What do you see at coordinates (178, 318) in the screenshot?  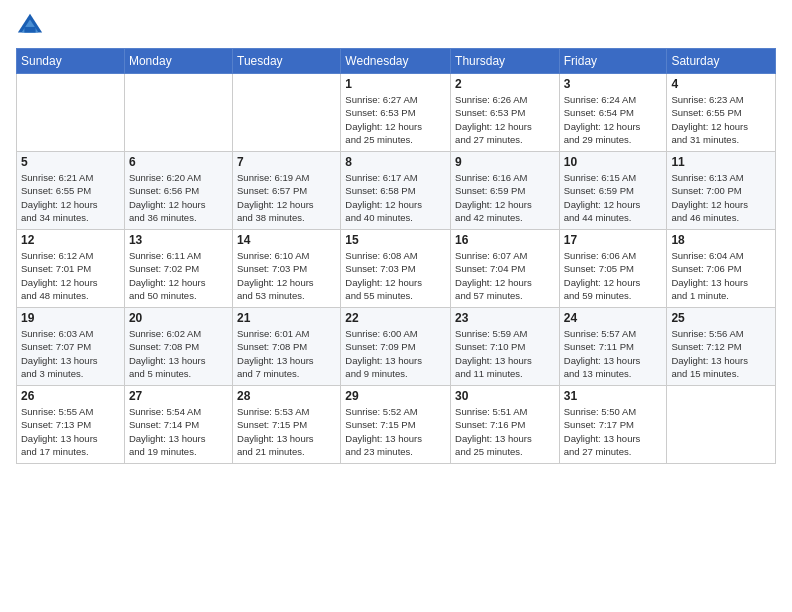 I see `day-number: 20` at bounding box center [178, 318].